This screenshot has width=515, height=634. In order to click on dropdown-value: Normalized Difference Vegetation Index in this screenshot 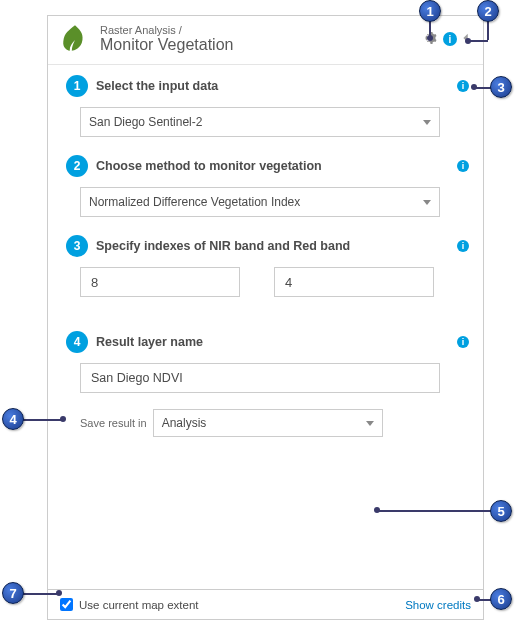, I will do `click(194, 202)`.